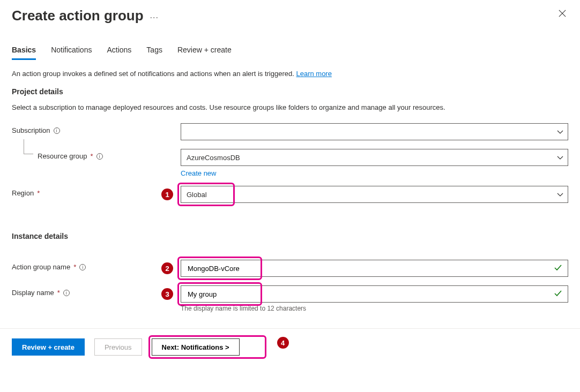 This screenshot has width=580, height=392. What do you see at coordinates (24, 52) in the screenshot?
I see `tab-basics: Basics` at bounding box center [24, 52].